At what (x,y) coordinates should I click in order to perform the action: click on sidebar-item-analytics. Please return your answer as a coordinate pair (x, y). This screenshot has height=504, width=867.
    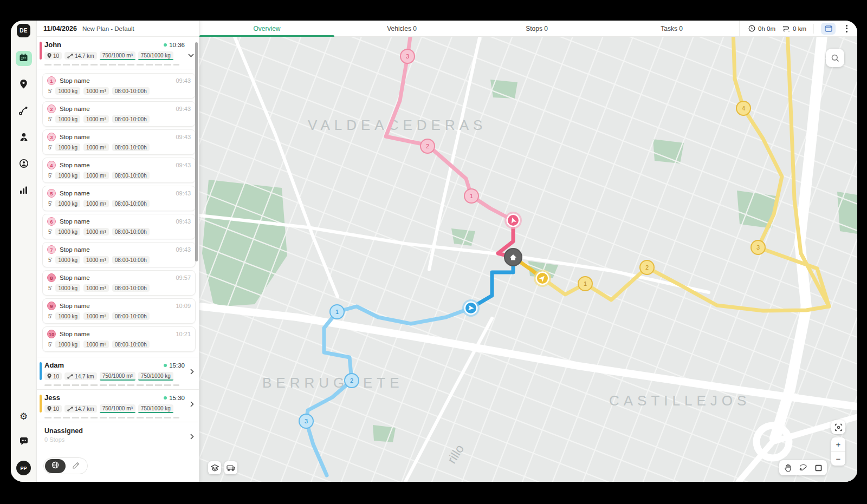
    Looking at the image, I should click on (24, 191).